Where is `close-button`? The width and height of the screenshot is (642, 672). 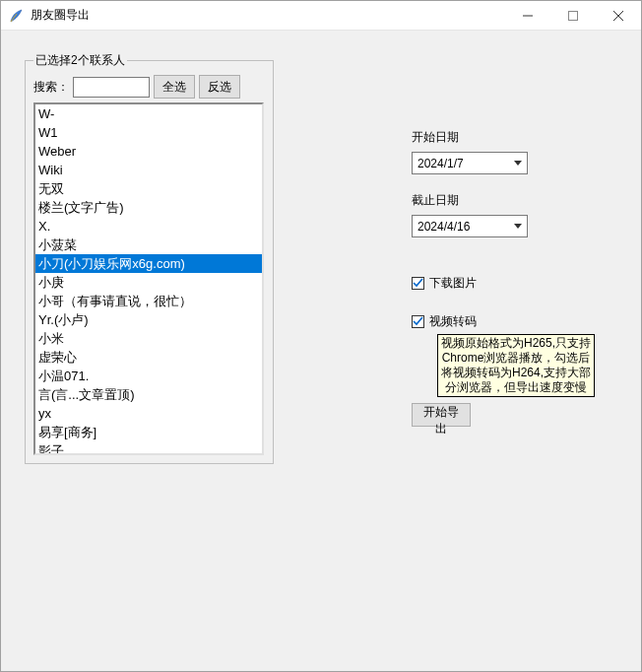
close-button is located at coordinates (618, 16).